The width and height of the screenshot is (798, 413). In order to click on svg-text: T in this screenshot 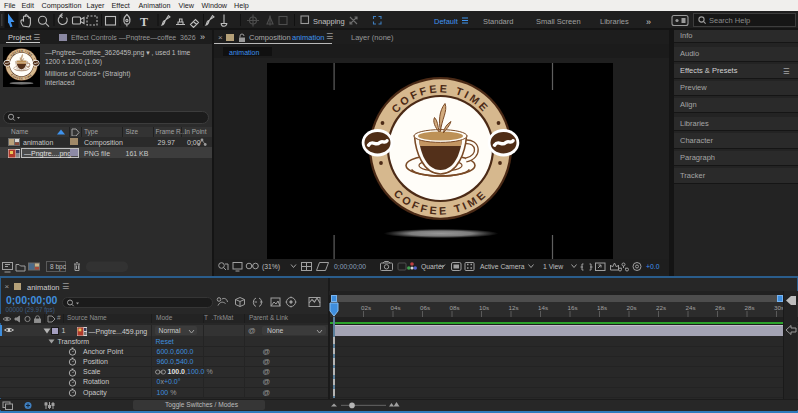, I will do `click(144, 21)`.